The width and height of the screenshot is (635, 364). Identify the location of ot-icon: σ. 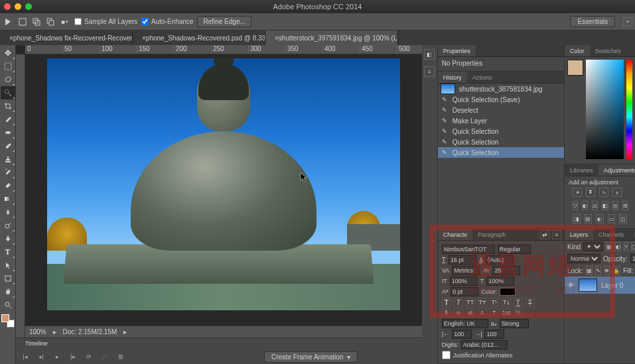
(459, 313).